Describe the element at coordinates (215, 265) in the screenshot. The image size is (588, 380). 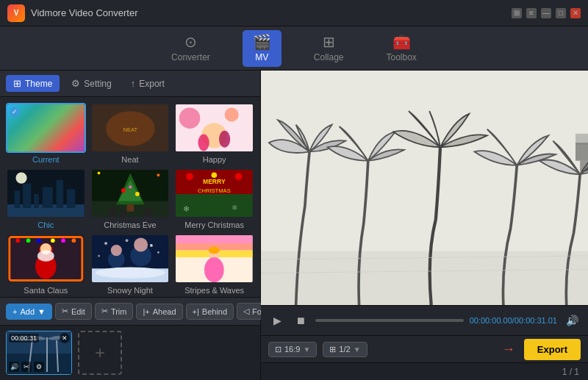
I see `theme-stripes-waves: Stripes & Waves` at that location.